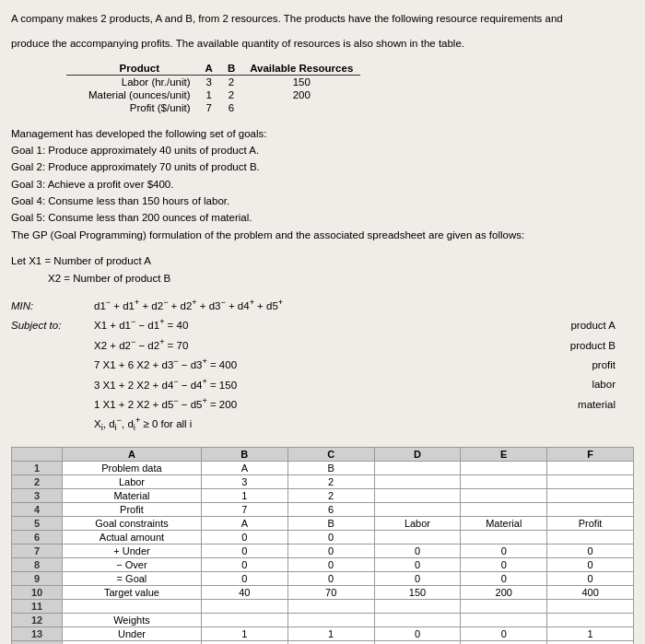  What do you see at coordinates (322, 261) in the screenshot?
I see `let-x1: Let X1 = Number of product A` at bounding box center [322, 261].